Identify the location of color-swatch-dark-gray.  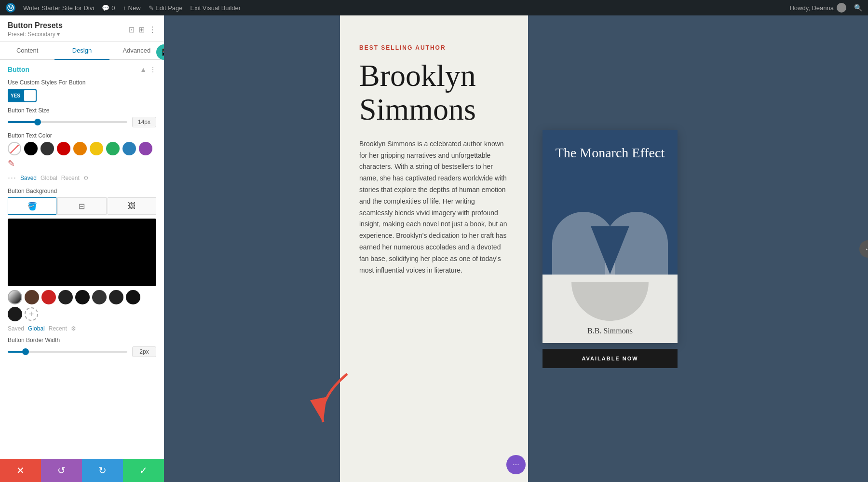
(47, 149).